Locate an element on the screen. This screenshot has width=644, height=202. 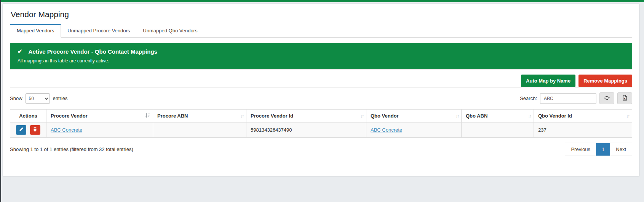
pagination-next-button: Next is located at coordinates (621, 149).